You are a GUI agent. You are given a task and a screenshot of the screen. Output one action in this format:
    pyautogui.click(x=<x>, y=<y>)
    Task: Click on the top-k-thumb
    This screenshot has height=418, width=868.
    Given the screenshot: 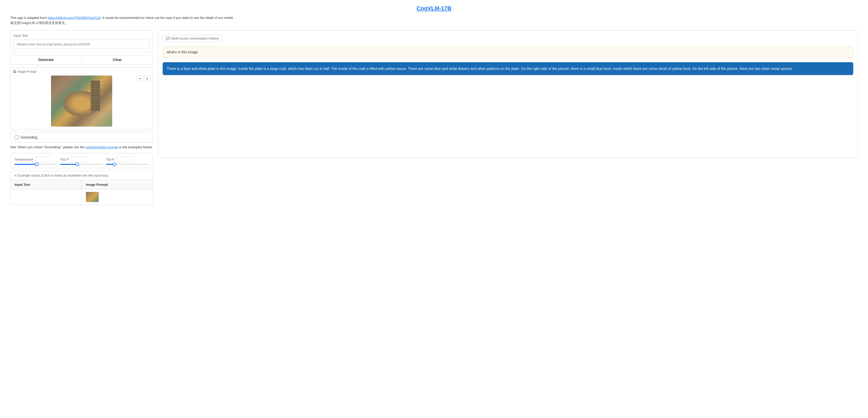 What is the action you would take?
    pyautogui.click(x=115, y=165)
    